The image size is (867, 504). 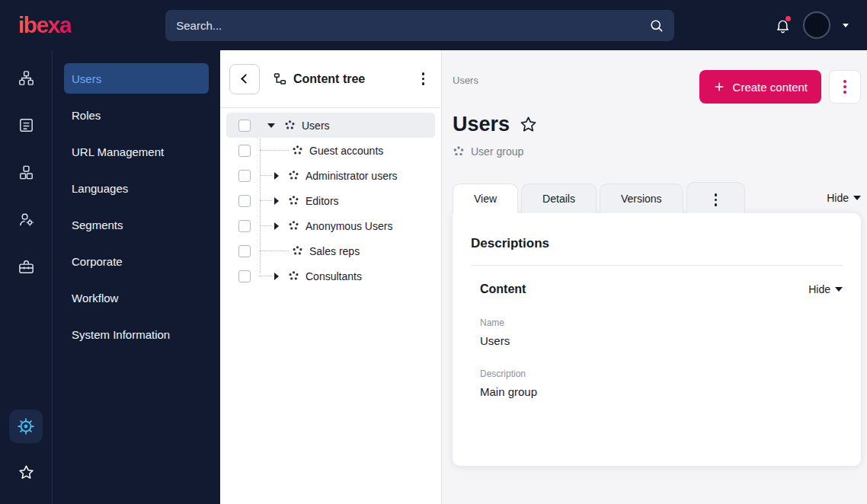 I want to click on hide-toggle: Hide, so click(x=844, y=198).